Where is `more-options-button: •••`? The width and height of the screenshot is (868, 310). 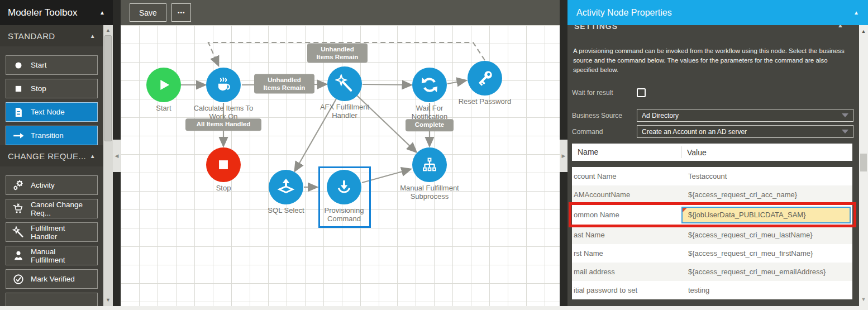 more-options-button: ••• is located at coordinates (182, 12).